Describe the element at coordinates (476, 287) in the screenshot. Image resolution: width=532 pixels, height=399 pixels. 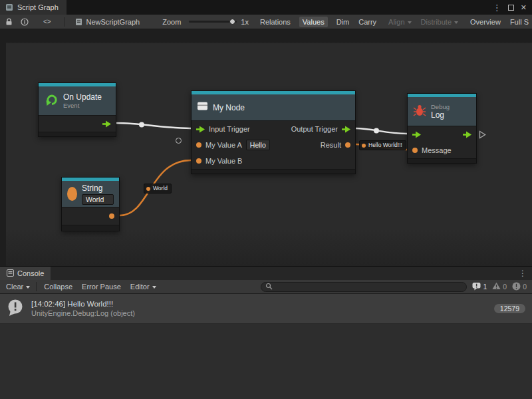
I see `info-bubble-icon` at that location.